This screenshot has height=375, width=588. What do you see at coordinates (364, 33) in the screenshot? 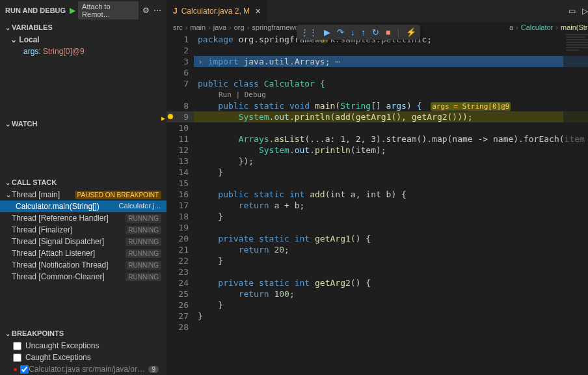
I see `step-out-icon: ↑` at bounding box center [364, 33].